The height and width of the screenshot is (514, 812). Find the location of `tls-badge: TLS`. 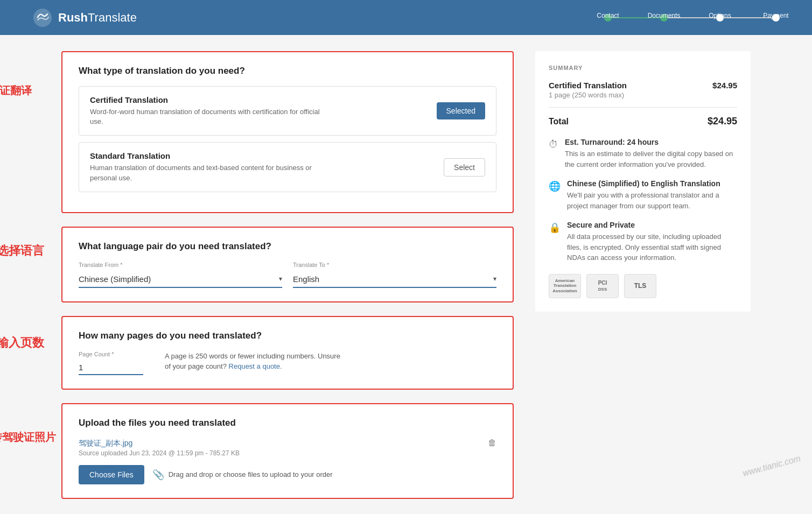

tls-badge: TLS is located at coordinates (640, 286).